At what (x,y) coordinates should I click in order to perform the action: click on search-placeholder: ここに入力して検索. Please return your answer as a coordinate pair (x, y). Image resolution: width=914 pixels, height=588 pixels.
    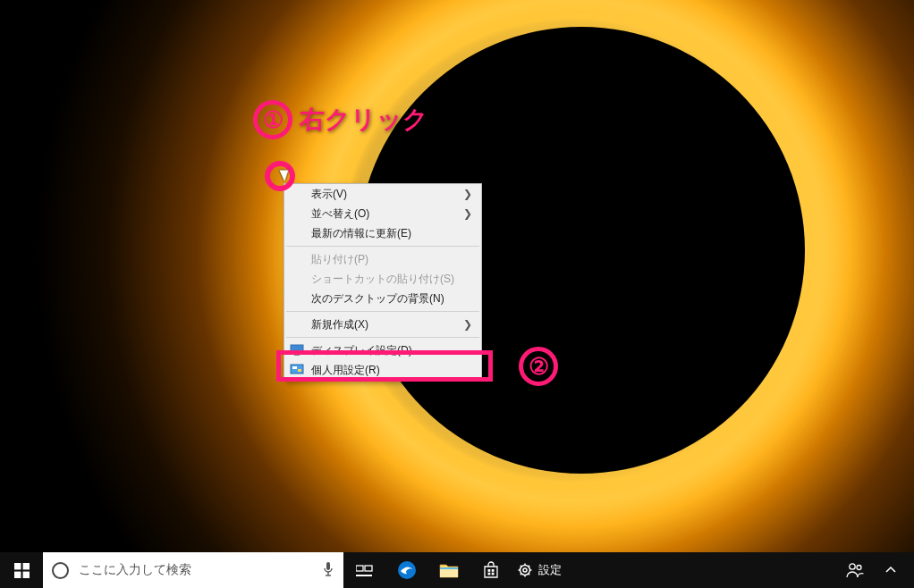
    Looking at the image, I should click on (135, 570).